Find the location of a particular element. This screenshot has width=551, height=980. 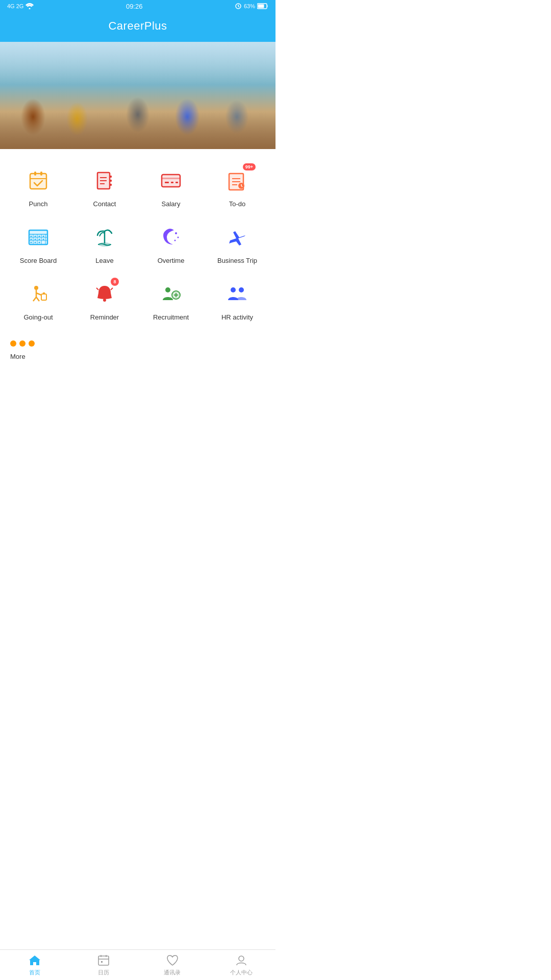

todo-icon-item: 99+ To-do is located at coordinates (237, 187).